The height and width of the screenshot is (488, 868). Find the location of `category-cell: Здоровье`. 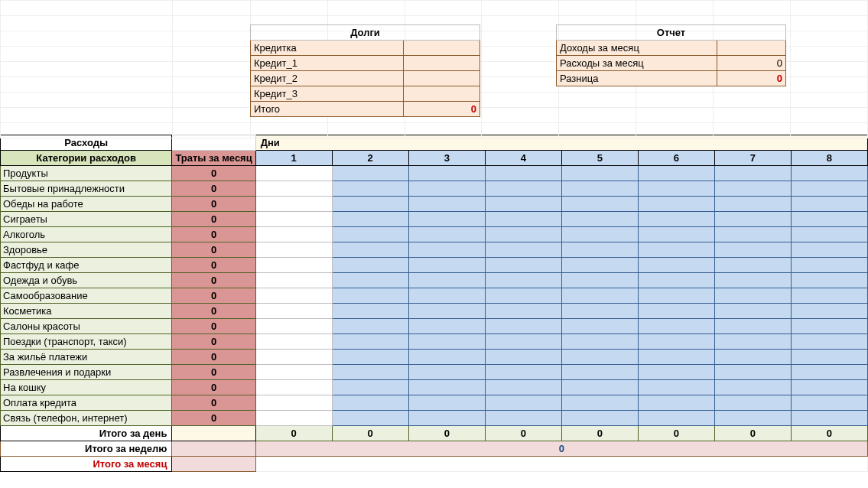

category-cell: Здоровье is located at coordinates (86, 250).